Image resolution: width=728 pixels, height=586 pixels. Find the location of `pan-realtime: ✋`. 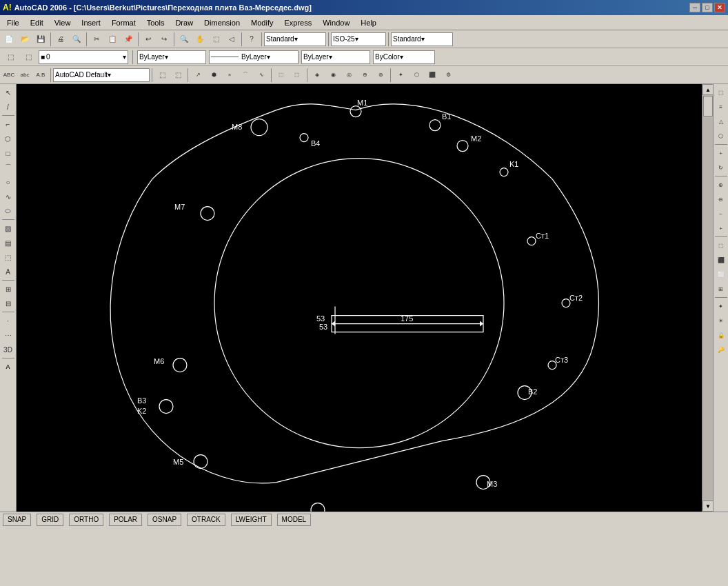

pan-realtime: ✋ is located at coordinates (200, 39).